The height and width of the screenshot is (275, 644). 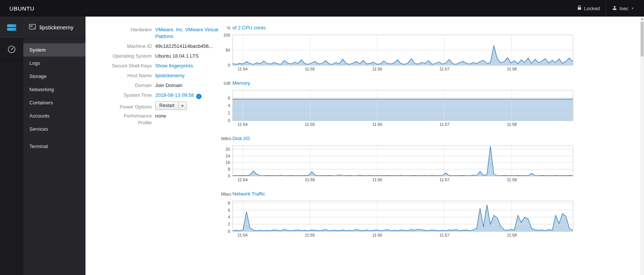 I want to click on sidebar-item-logs: Logs, so click(x=54, y=63).